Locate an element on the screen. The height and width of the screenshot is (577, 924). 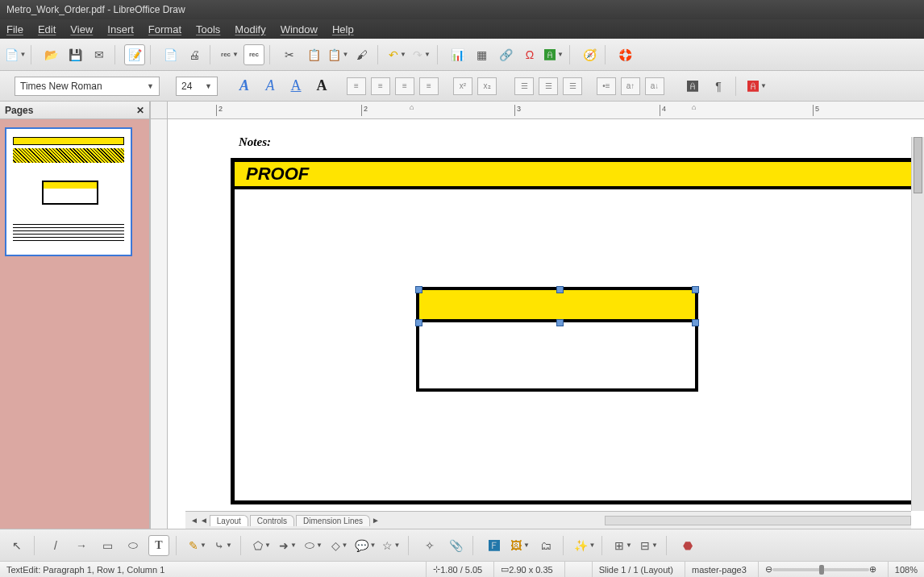
align-right-button: ≡ is located at coordinates (405, 86).